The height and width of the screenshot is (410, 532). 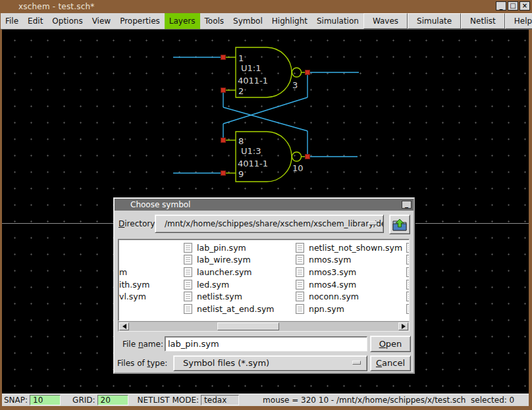 I want to click on menu-tools: Tools, so click(x=215, y=21).